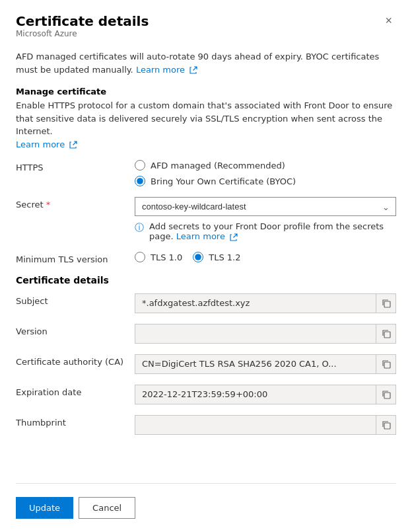 The image size is (412, 532). What do you see at coordinates (206, 219) in the screenshot?
I see `secret-row: Secret * contoso-key-wildcard-latest ⌄ ⓘ…` at bounding box center [206, 219].